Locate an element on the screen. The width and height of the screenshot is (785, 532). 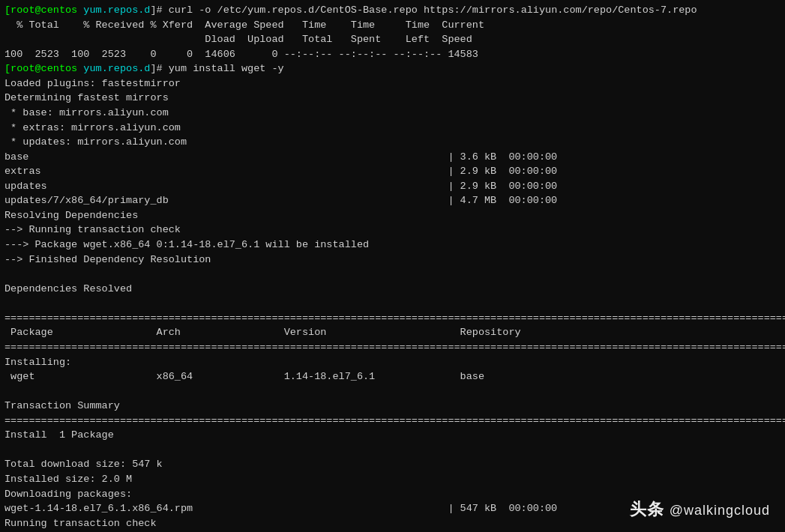
watermark-handle: @walkingcloud is located at coordinates (720, 510).